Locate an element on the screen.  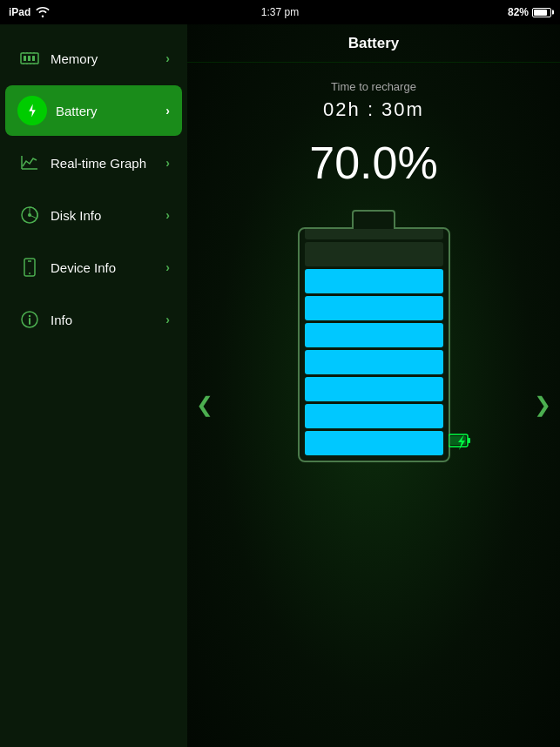
battery-segments is located at coordinates (374, 344).